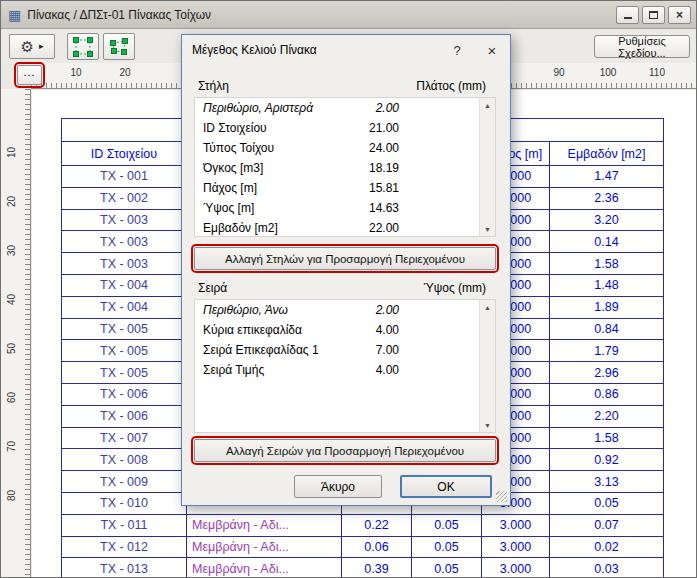 The image size is (697, 578). Describe the element at coordinates (345, 108) in the screenshot. I see `size-list-item: Περιθώριο, Αριστερά2.00` at that location.